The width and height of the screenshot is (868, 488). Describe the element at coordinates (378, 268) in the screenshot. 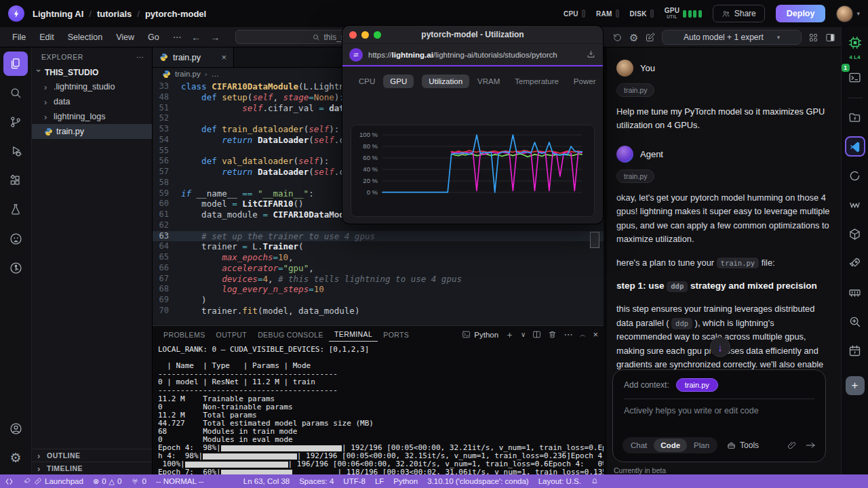

I see `code-line-66: 66 accelerator="gpu",` at that location.